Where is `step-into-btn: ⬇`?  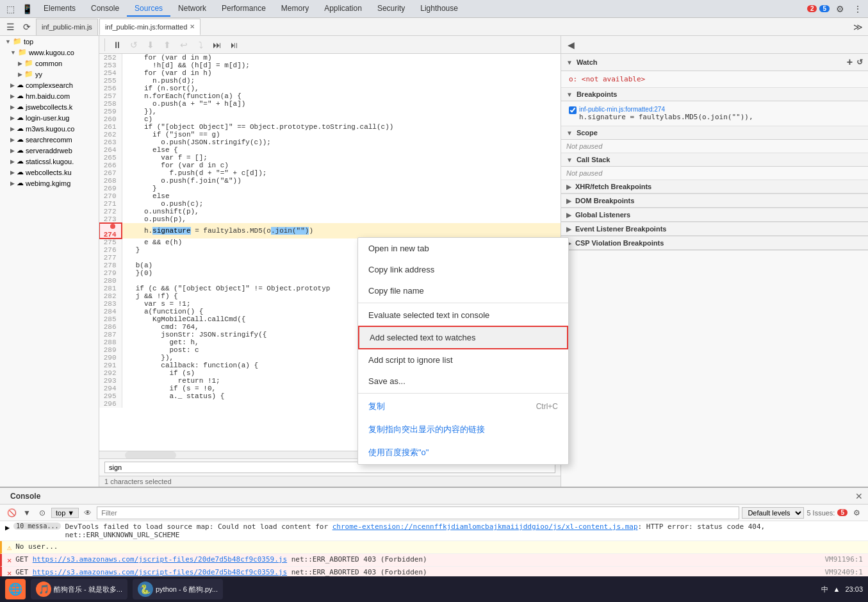 step-into-btn: ⬇ is located at coordinates (151, 45).